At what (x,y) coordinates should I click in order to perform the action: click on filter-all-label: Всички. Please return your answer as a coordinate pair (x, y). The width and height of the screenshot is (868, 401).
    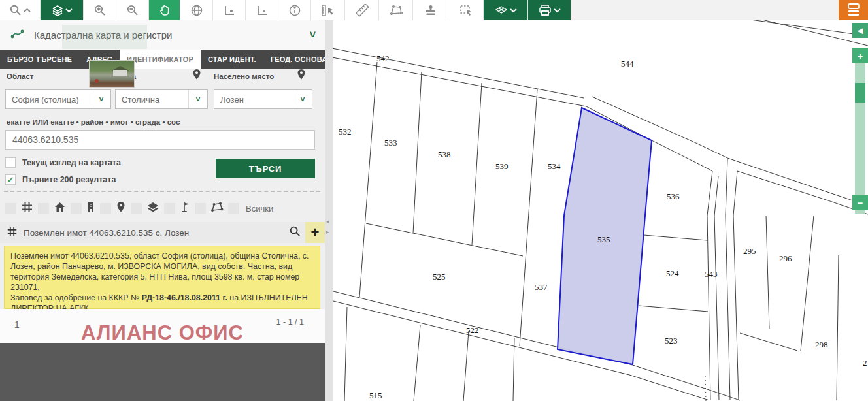
    Looking at the image, I should click on (259, 209).